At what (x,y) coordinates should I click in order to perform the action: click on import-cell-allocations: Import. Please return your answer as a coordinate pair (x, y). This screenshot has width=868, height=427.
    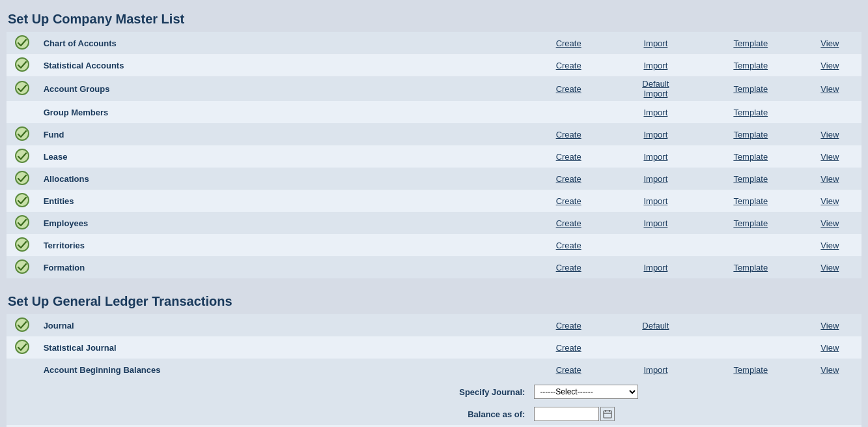
    Looking at the image, I should click on (656, 179).